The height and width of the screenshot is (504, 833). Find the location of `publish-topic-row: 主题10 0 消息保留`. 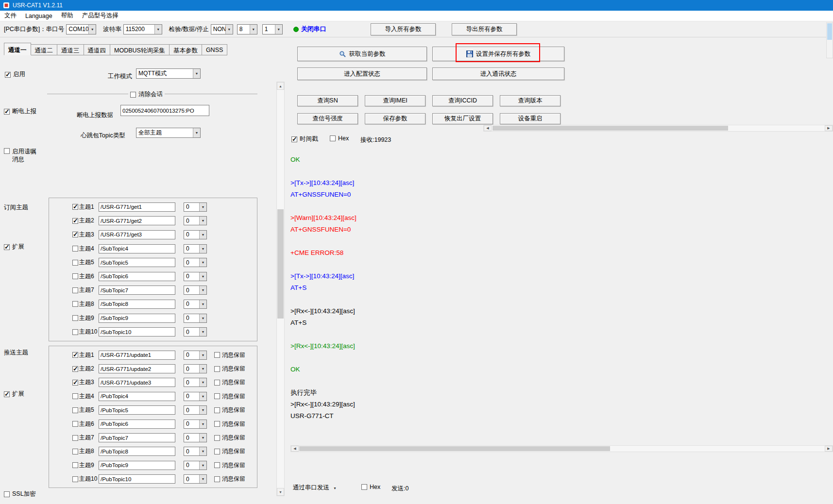

publish-topic-row: 主题10 0 消息保留 is located at coordinates (153, 479).